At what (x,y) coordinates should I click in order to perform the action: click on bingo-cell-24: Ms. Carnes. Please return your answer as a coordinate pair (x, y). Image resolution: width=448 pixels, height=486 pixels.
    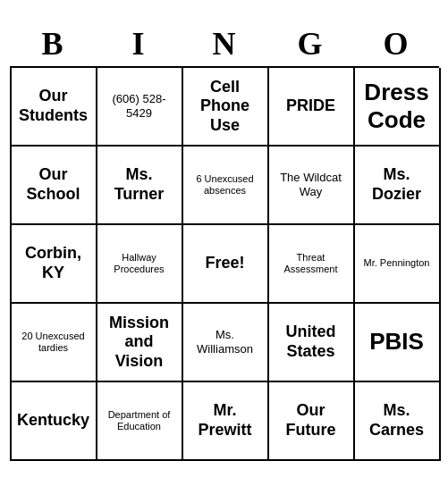
    Looking at the image, I should click on (398, 422).